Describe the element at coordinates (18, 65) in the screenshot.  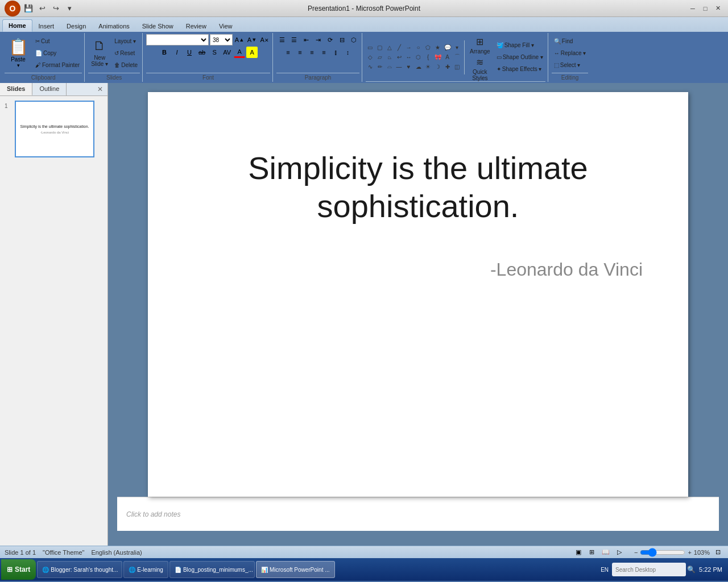
I see `paste-dropdown: ▾` at that location.